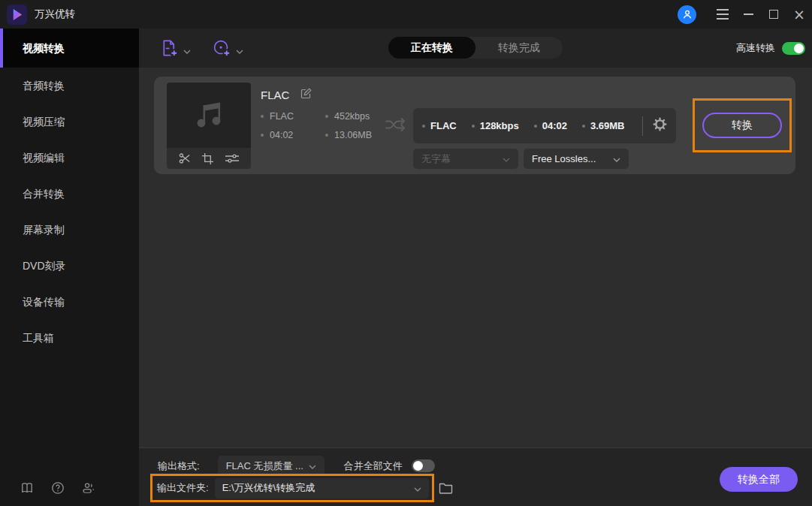  Describe the element at coordinates (432, 48) in the screenshot. I see `tab-converting: 正在转换` at that location.